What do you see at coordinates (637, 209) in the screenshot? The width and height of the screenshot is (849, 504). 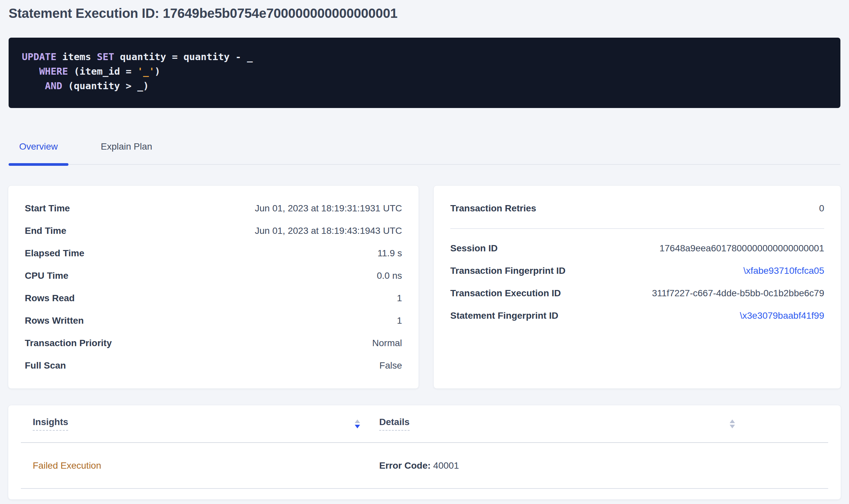 I see `stat-row-transaction-retries: Transaction Retries 0` at bounding box center [637, 209].